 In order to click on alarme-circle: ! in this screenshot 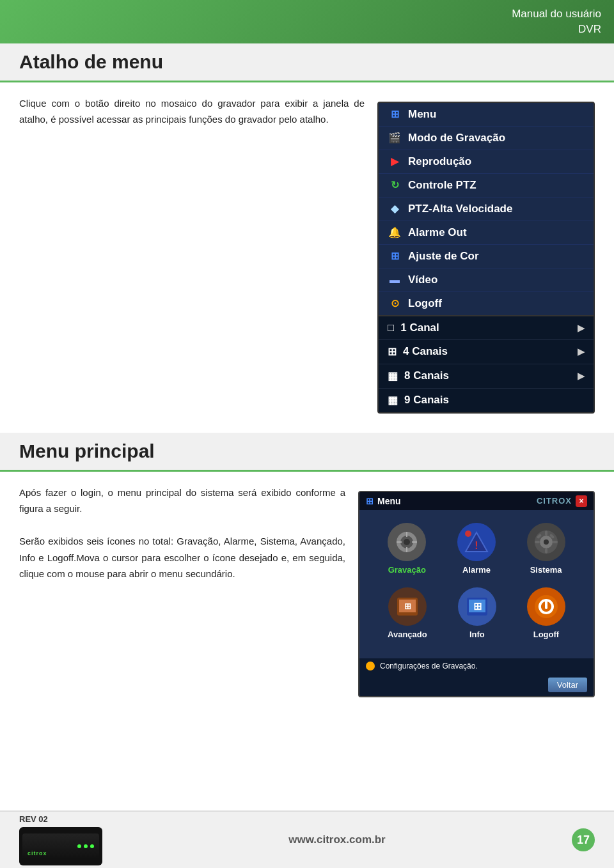, I will do `click(476, 542)`.